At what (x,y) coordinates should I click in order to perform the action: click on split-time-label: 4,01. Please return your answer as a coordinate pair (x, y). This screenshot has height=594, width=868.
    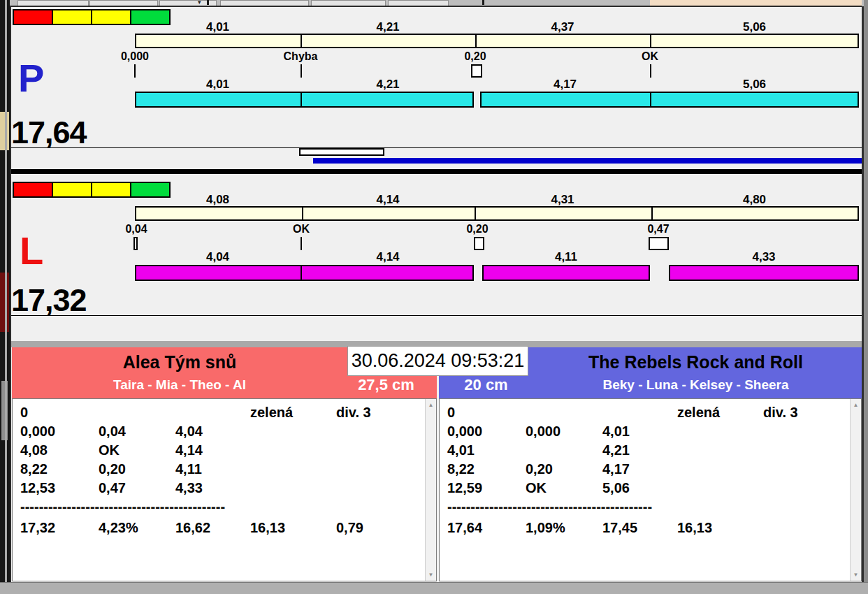
    Looking at the image, I should click on (218, 27).